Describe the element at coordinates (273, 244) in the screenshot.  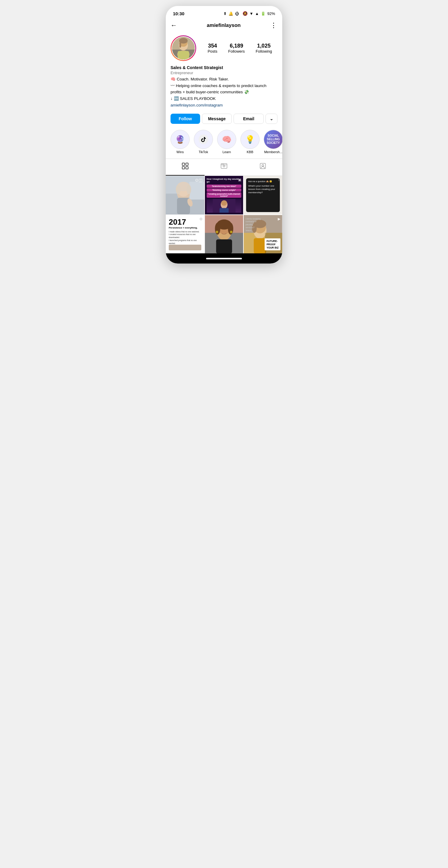
I see `future-proof-text: FUTURE-PROOFYOUR BIZ` at that location.